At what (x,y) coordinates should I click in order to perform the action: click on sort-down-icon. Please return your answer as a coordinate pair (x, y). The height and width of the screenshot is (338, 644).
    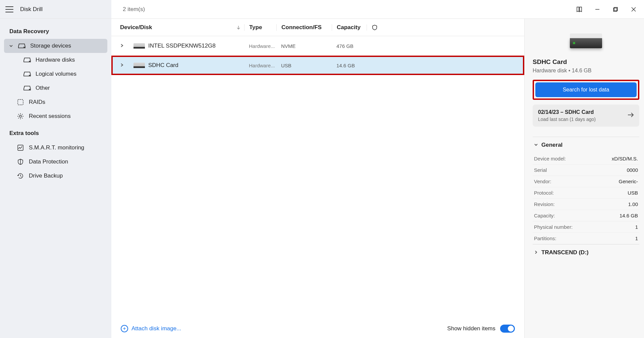
    Looking at the image, I should click on (238, 27).